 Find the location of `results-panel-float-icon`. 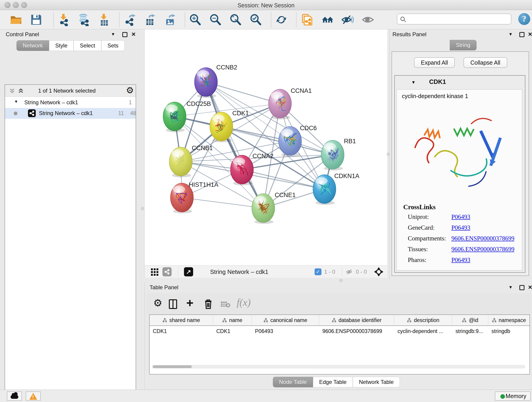

results-panel-float-icon is located at coordinates (522, 35).